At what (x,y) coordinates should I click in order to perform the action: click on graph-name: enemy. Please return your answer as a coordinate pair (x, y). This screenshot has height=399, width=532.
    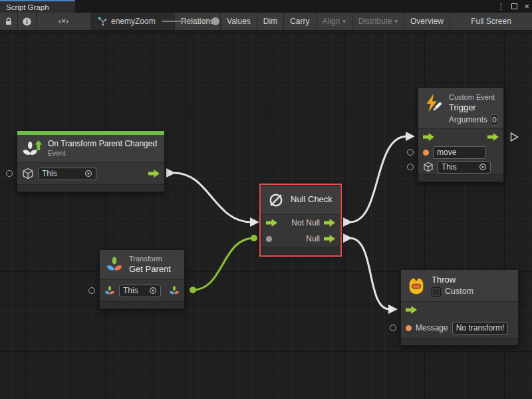
    Looking at the image, I should click on (123, 21).